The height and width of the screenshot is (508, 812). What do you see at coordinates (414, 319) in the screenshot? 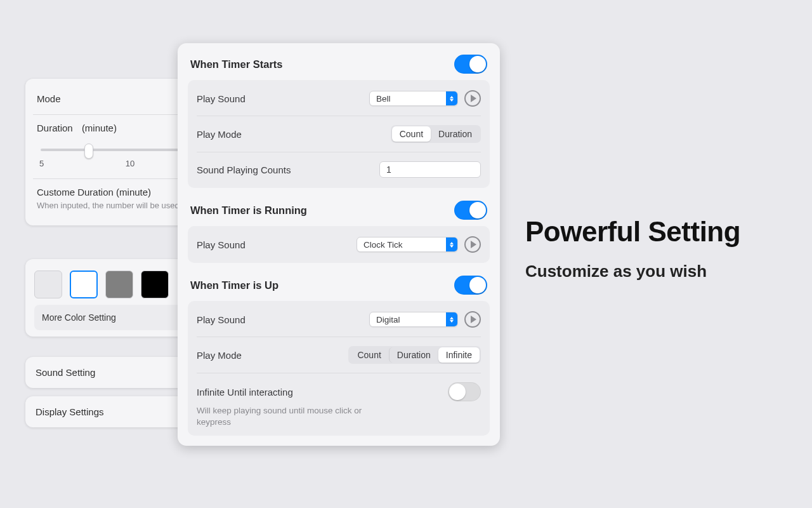
I see `up-sound-select: Digital` at bounding box center [414, 319].